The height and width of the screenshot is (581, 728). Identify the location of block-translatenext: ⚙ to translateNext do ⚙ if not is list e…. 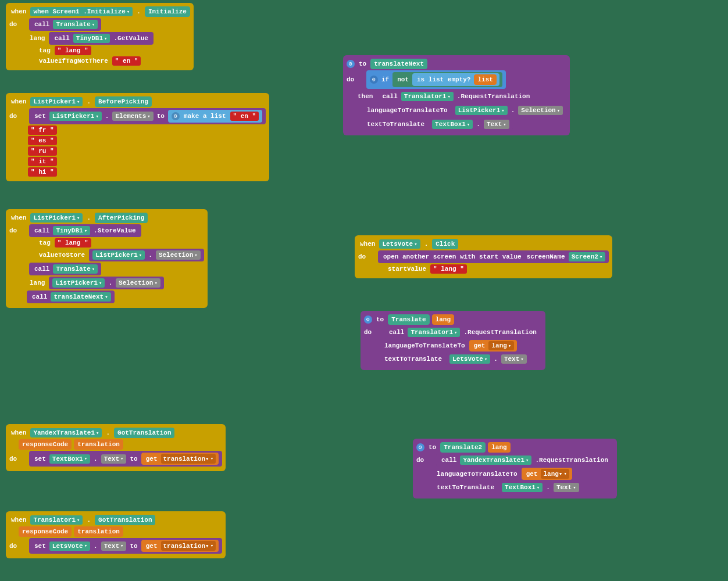
(456, 95).